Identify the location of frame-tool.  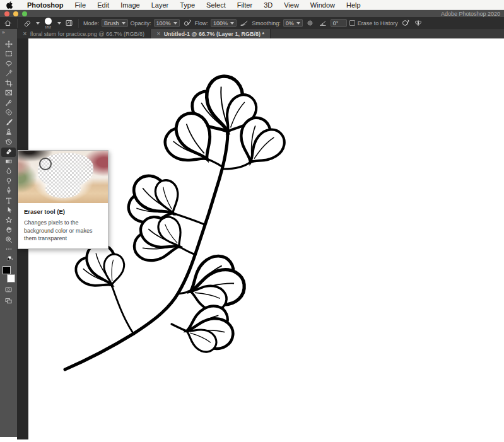
(9, 94).